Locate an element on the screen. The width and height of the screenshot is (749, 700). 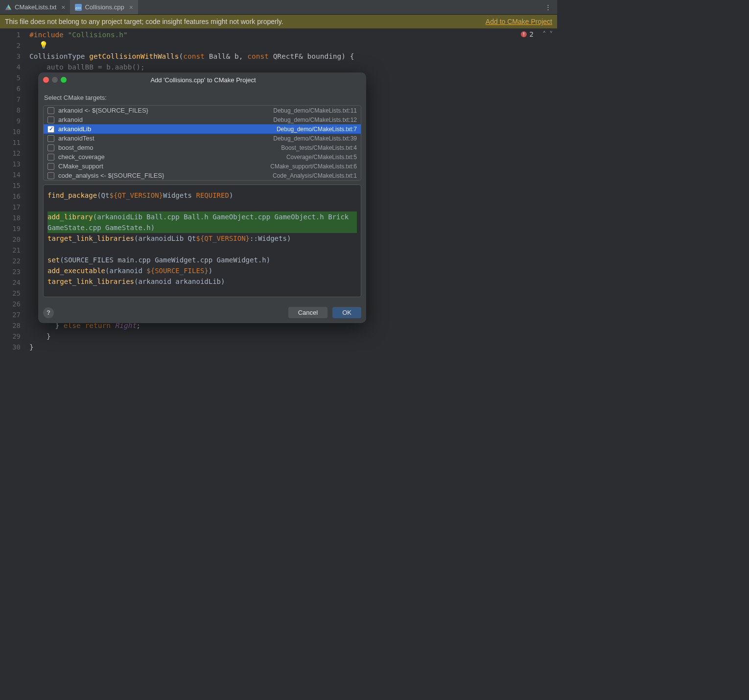
tab-label: Collisions.cpp is located at coordinates (104, 7).